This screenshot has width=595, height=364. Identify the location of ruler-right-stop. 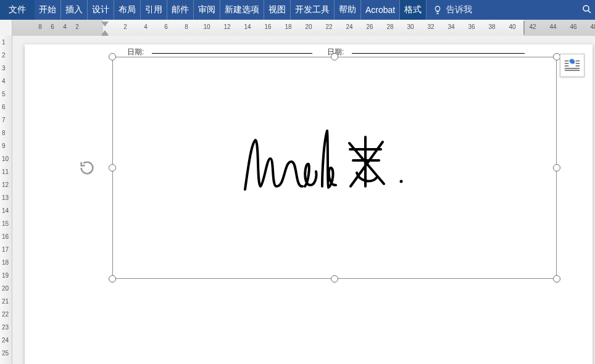
(524, 28).